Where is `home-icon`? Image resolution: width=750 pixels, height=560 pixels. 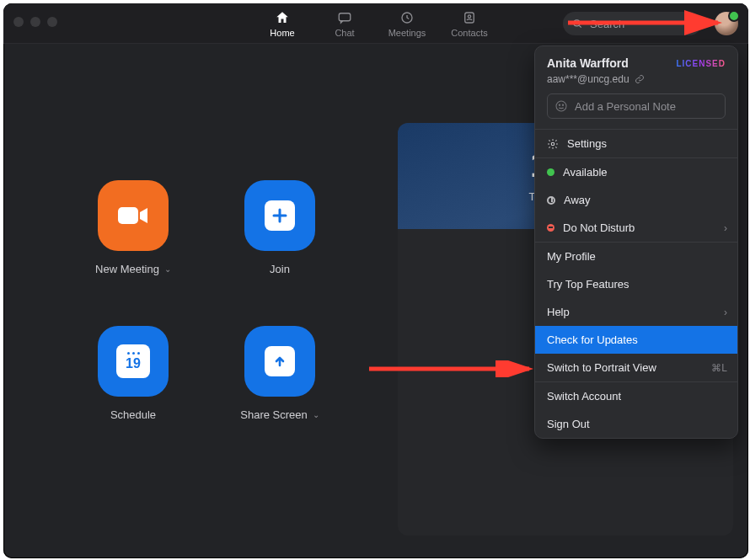
home-icon is located at coordinates (282, 18).